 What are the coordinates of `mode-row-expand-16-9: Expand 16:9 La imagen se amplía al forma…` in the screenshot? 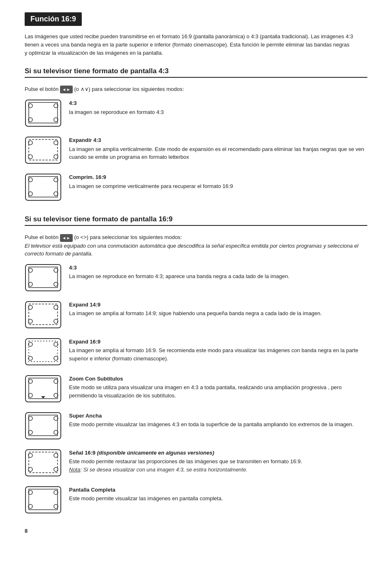 It's located at (196, 353).